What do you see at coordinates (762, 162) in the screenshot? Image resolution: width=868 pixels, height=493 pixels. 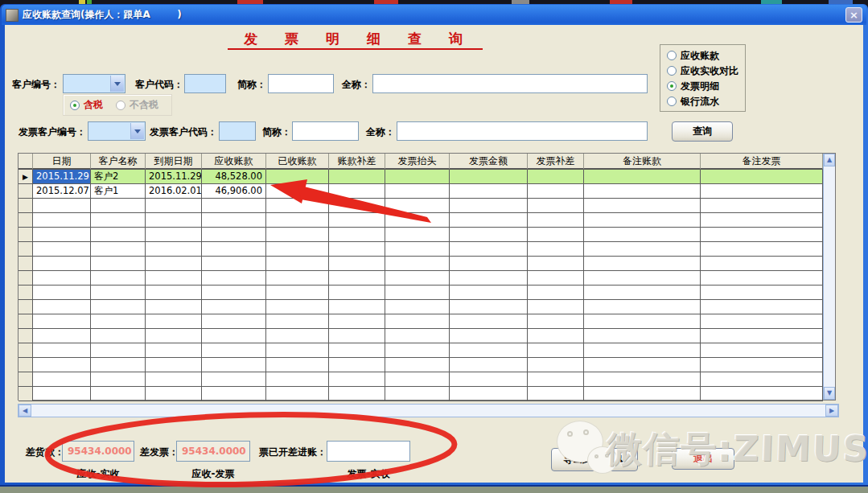 I see `column-header: 备注发票` at bounding box center [762, 162].